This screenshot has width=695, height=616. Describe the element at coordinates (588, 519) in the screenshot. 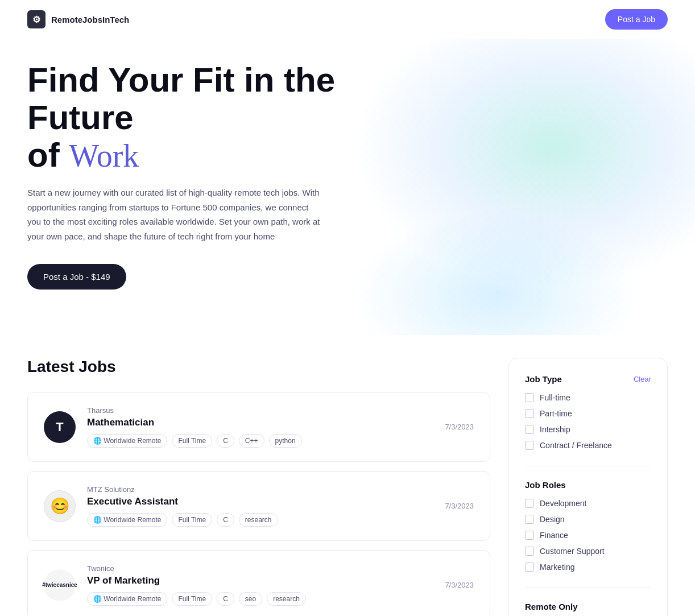

I see `checkbox-item: Design` at that location.